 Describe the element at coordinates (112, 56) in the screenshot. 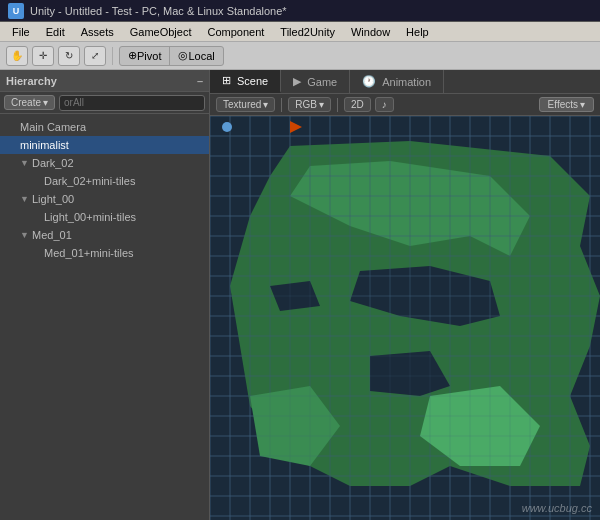

I see `toolbar-separator` at that location.